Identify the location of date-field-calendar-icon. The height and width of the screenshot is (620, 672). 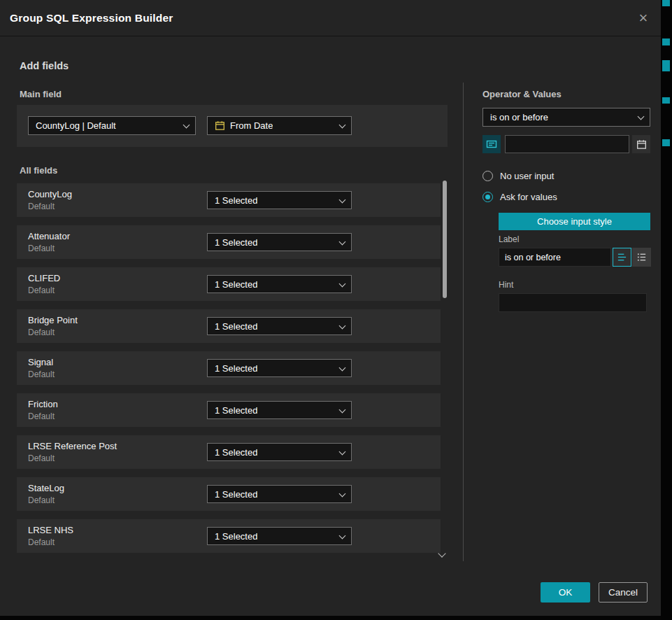
(220, 126).